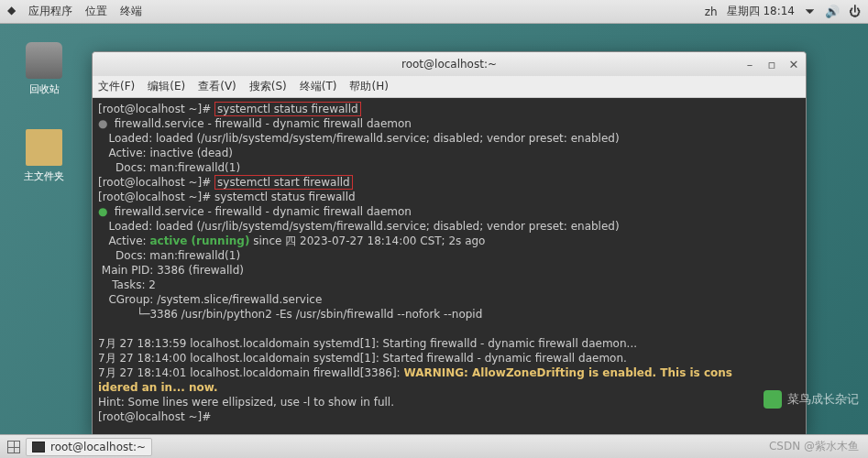 The image size is (868, 458). Describe the element at coordinates (810, 11) in the screenshot. I see `network-icon: ⏷` at that location.